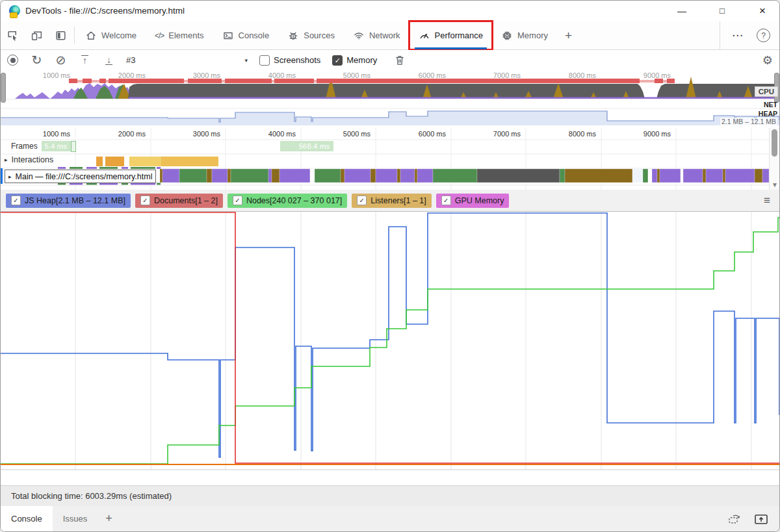 The width and height of the screenshot is (780, 532). Describe the element at coordinates (390, 11) in the screenshot. I see `title-bar: DevTools - file:///C:/screens/memory.htm…` at that location.